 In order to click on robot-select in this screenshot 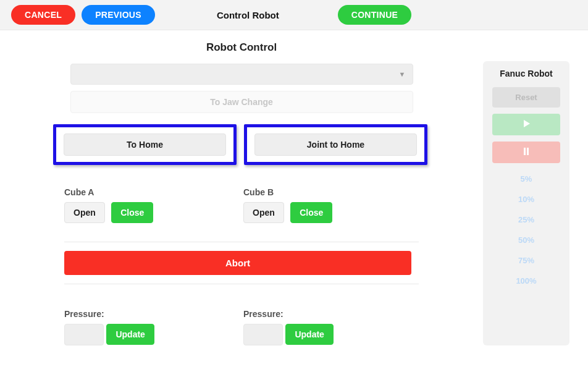, I will do `click(242, 74)`.